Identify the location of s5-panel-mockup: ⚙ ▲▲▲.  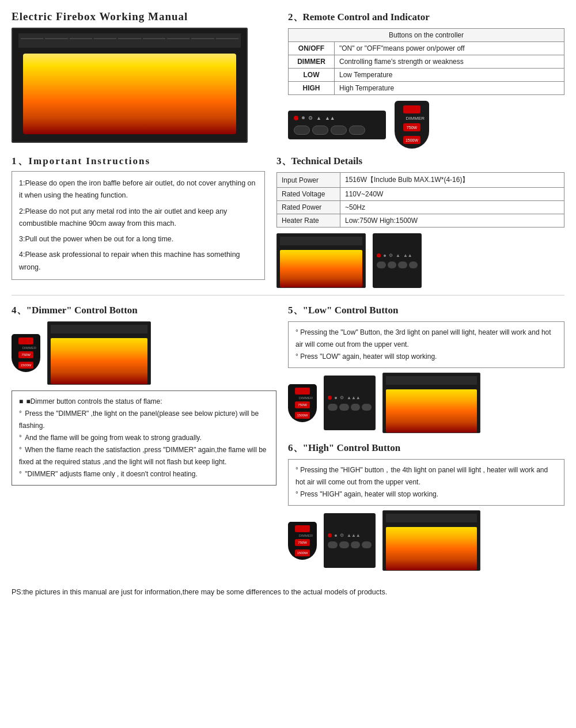
(350, 403).